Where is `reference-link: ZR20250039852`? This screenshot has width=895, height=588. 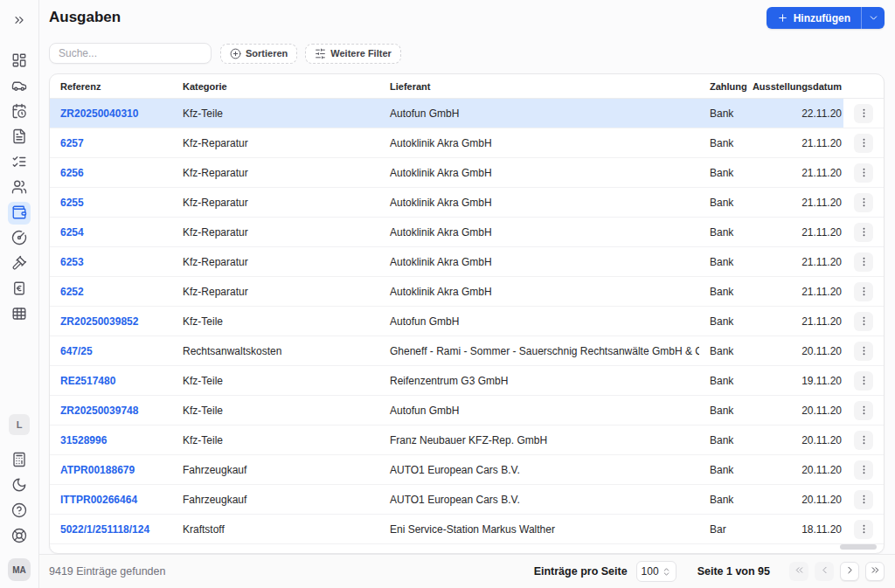 reference-link: ZR20250039852 is located at coordinates (111, 322).